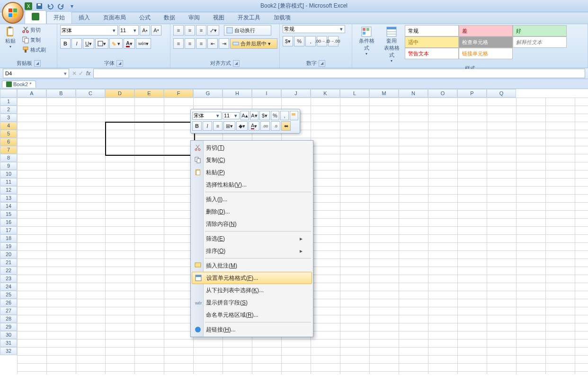 Image resolution: width=588 pixels, height=384 pixels. I want to click on bold-button: B, so click(65, 44).